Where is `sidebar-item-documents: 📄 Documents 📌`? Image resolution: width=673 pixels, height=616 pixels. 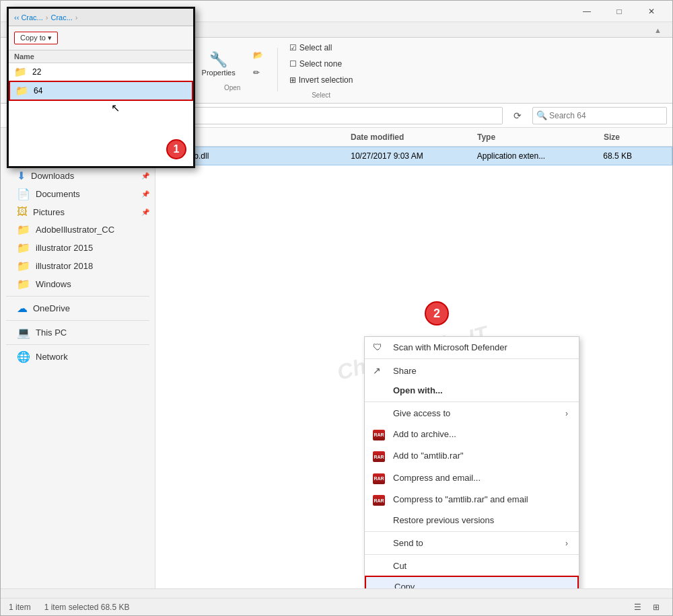 sidebar-item-documents: 📄 Documents 📌 is located at coordinates (78, 194).